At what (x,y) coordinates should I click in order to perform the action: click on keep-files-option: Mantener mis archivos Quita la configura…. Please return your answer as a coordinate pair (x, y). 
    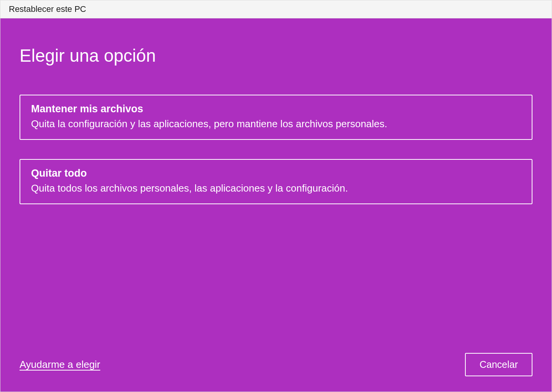
    Looking at the image, I should click on (276, 117).